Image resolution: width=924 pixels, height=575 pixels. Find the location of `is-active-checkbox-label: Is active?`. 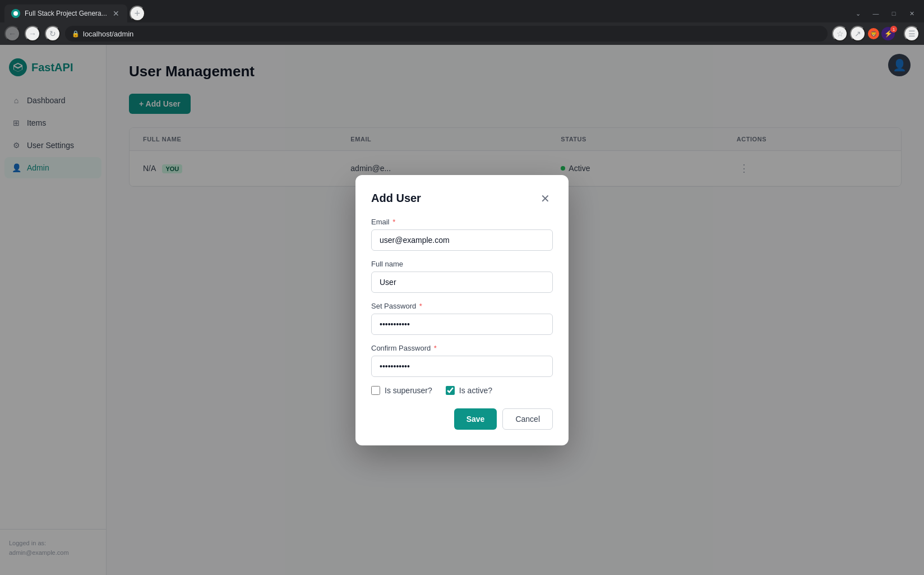

is-active-checkbox-label: Is active? is located at coordinates (469, 390).